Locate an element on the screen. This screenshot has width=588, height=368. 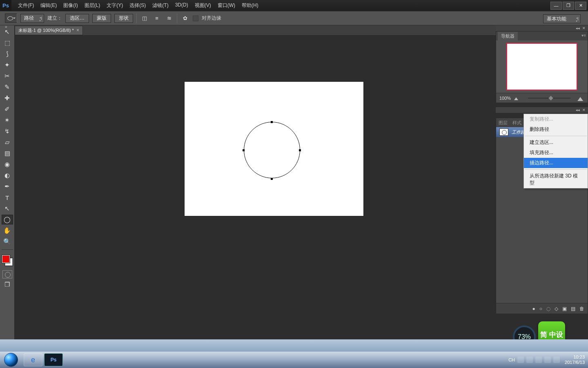
close-button: ✕ is located at coordinates (581, 6).